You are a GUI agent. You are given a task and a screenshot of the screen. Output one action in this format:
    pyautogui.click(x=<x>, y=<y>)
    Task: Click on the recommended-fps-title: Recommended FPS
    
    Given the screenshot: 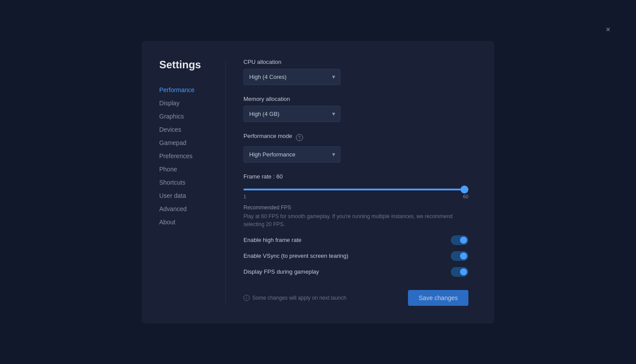 What is the action you would take?
    pyautogui.click(x=360, y=208)
    